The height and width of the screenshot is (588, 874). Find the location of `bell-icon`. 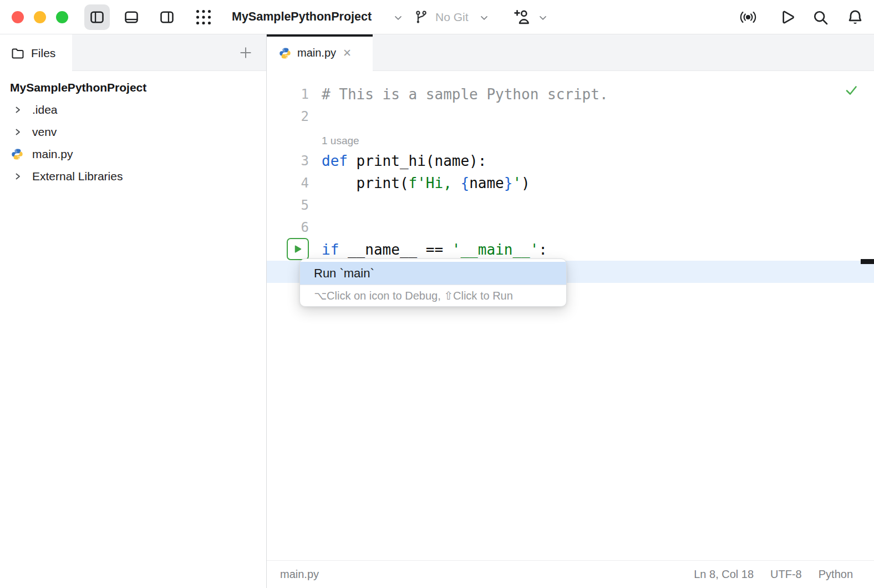

bell-icon is located at coordinates (855, 17).